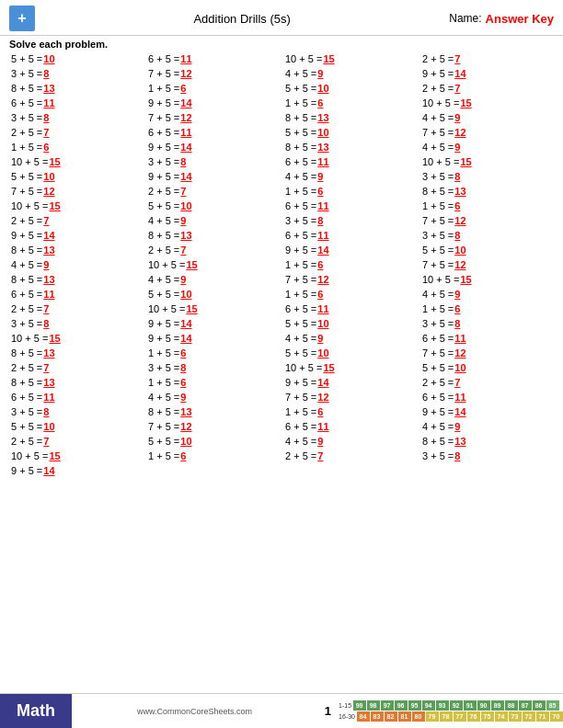 The height and width of the screenshot is (728, 563). I want to click on footer: Math www.CommonCoreSheets.com 1 1-159998…, so click(282, 711).